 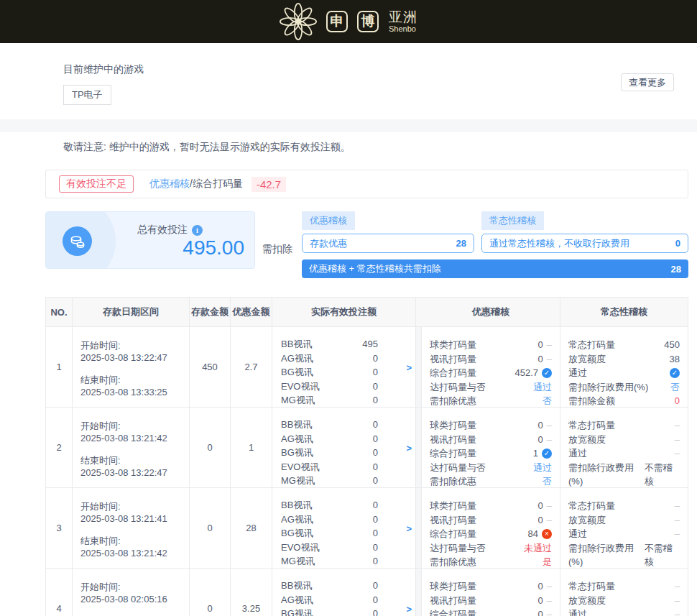 What do you see at coordinates (344, 592) in the screenshot?
I see `valid-bets-cell: BB视讯0AG视讯0BG视讯0EVO视讯0MG视讯0>` at bounding box center [344, 592].